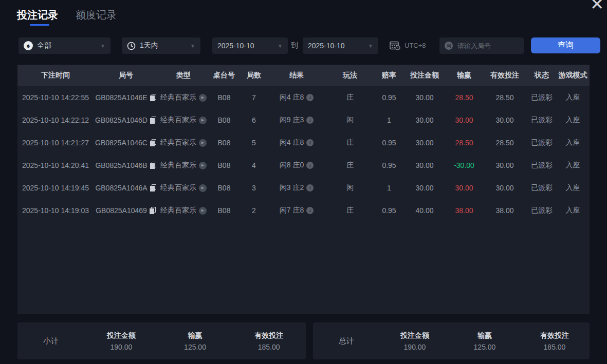 The width and height of the screenshot is (607, 364). What do you see at coordinates (303, 210) in the screenshot?
I see `table-row: 2025-10-10 14:19:03 GB0825A10469 经典百家乐 ▶…` at bounding box center [303, 210].